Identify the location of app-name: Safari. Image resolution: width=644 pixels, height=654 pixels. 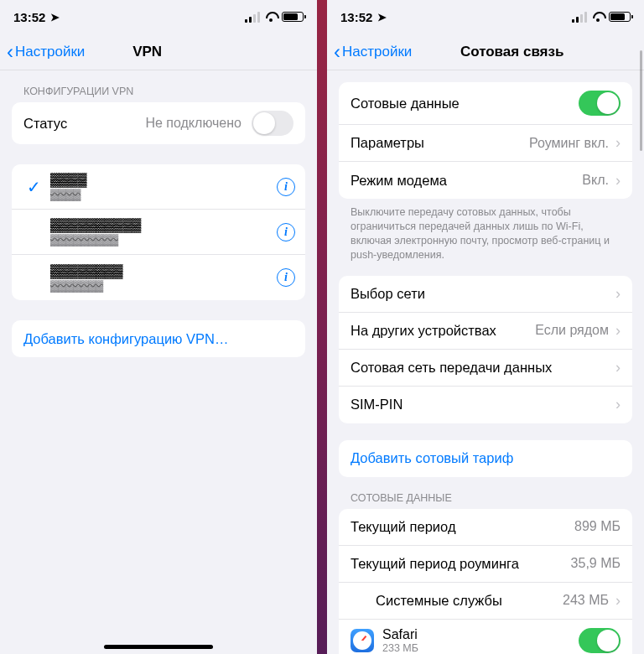
(480, 635).